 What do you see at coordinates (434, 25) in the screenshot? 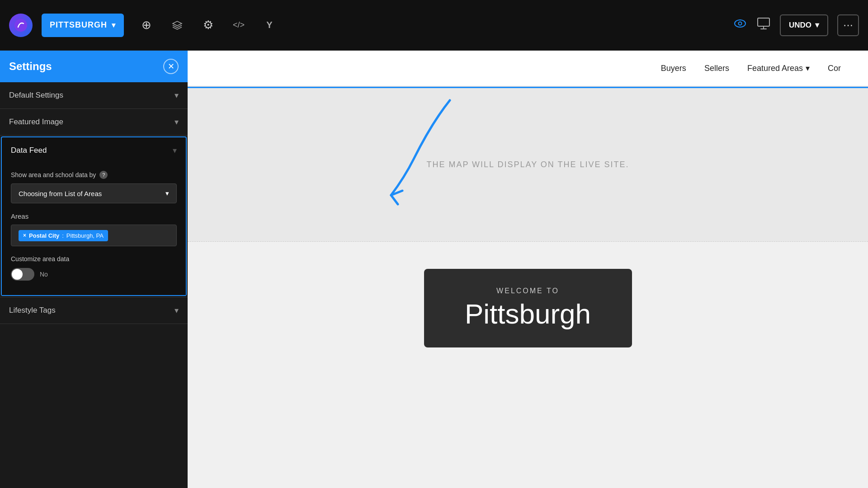
I see `top-bar: PITTSBURGH ▾ ⊕ ⚙ </> Y` at bounding box center [434, 25].